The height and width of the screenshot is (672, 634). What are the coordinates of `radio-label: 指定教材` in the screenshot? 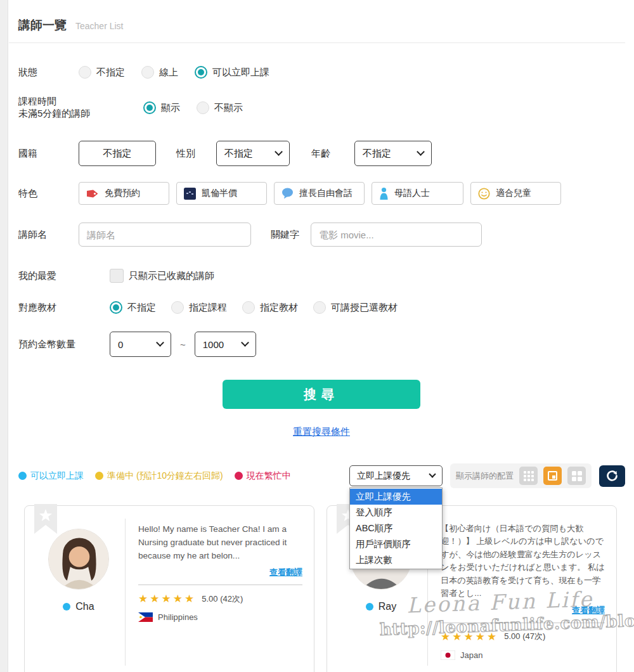 It's located at (279, 308).